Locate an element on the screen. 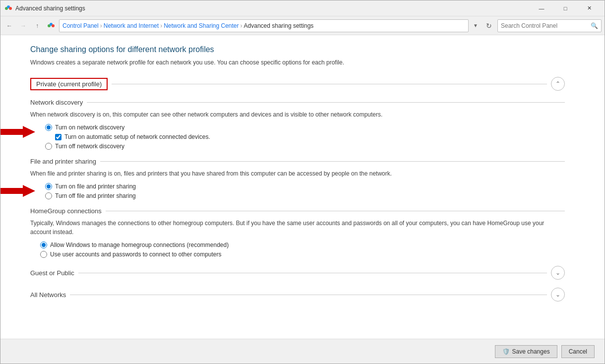 The height and width of the screenshot is (364, 605). network-discovery-arrow is located at coordinates (18, 133).